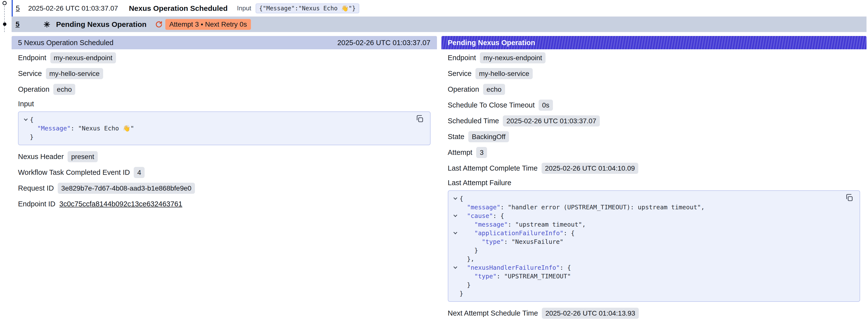 This screenshot has width=868, height=322. What do you see at coordinates (484, 207) in the screenshot?
I see `json-key: "message"` at bounding box center [484, 207].